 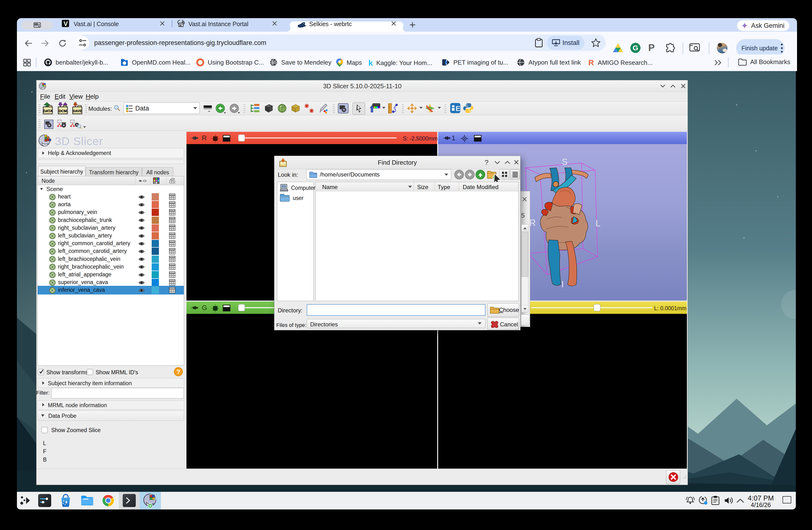 I want to click on svg-text: I, so click(x=562, y=284).